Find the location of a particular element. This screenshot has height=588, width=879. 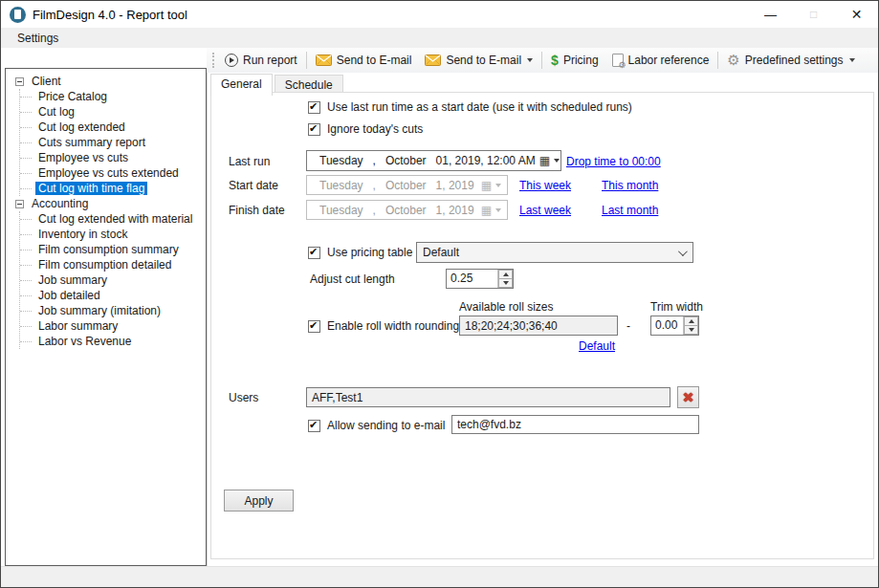

adjust-cut-length-label: Adjust cut length is located at coordinates (352, 279).